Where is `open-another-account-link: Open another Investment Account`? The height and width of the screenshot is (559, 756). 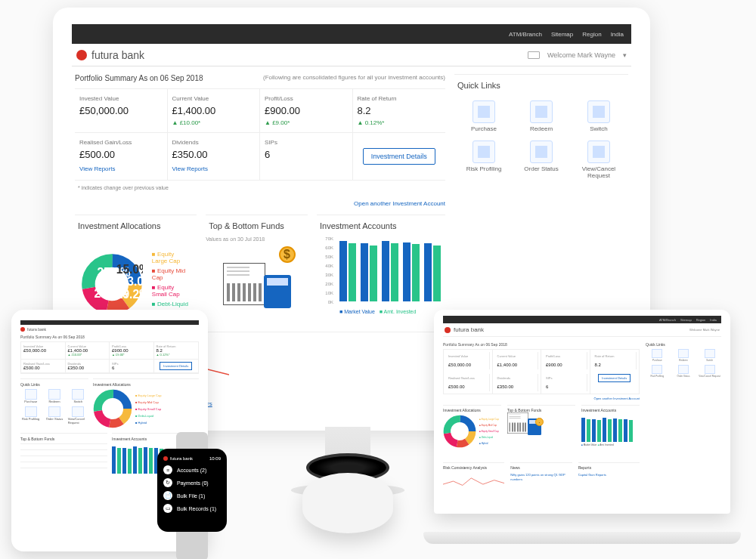 open-another-account-link: Open another Investment Account is located at coordinates (399, 204).